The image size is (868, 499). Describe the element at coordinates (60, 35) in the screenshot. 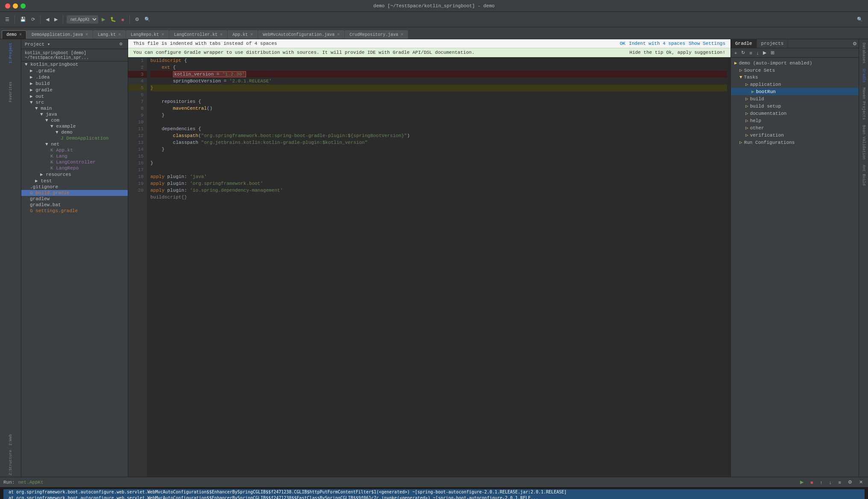

I see `file-tab-demoapplication-java: DemoApplication.java×` at that location.